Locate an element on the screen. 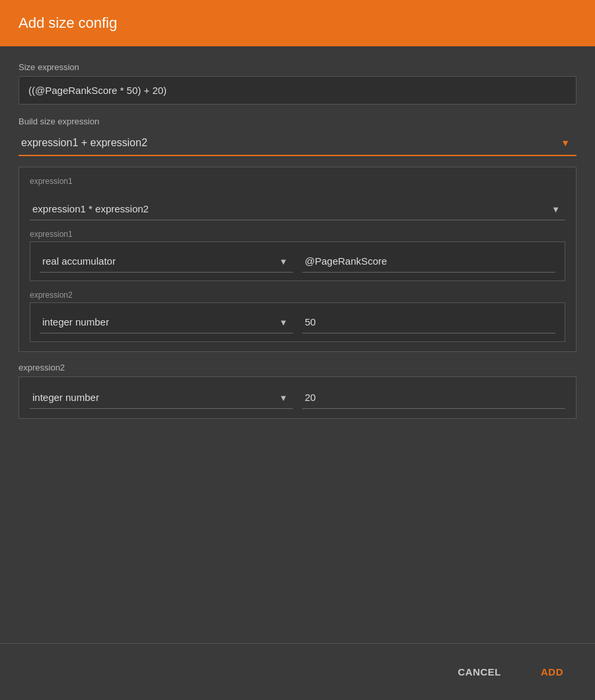  sub-expression2-block: integer number real accumulator expressi… is located at coordinates (298, 322).